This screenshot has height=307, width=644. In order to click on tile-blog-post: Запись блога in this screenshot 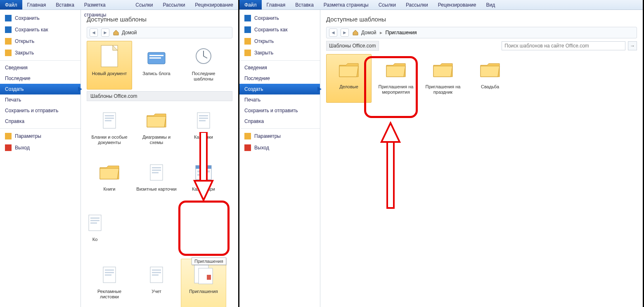, I will do `click(156, 65)`.